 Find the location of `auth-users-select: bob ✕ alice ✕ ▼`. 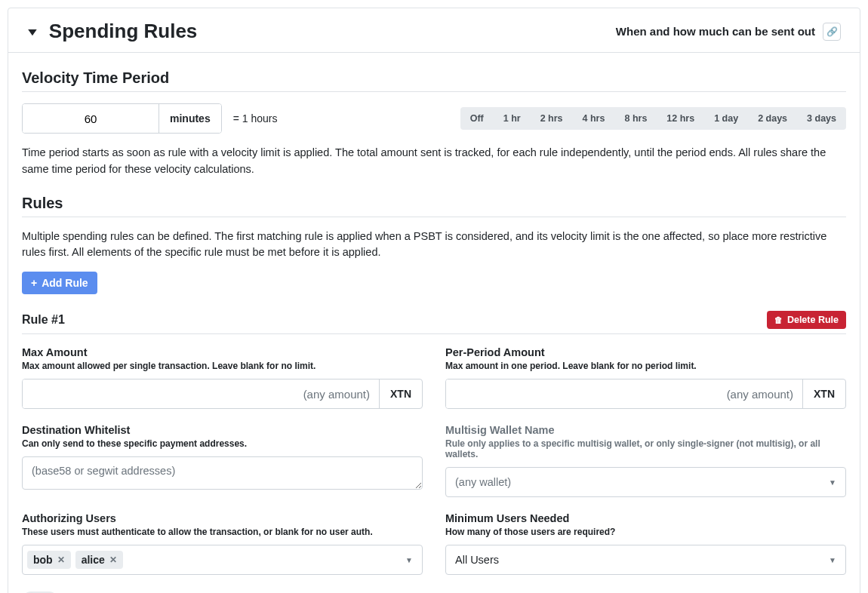

auth-users-select: bob ✕ alice ✕ ▼ is located at coordinates (222, 560).